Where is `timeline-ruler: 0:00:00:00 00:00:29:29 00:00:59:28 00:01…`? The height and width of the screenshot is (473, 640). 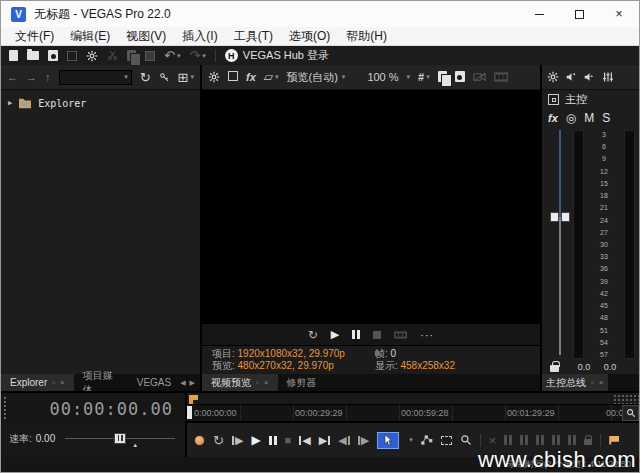
timeline-ruler: 0:00:00:00 00:00:29:29 00:00:59:28 00:01… is located at coordinates (413, 414).